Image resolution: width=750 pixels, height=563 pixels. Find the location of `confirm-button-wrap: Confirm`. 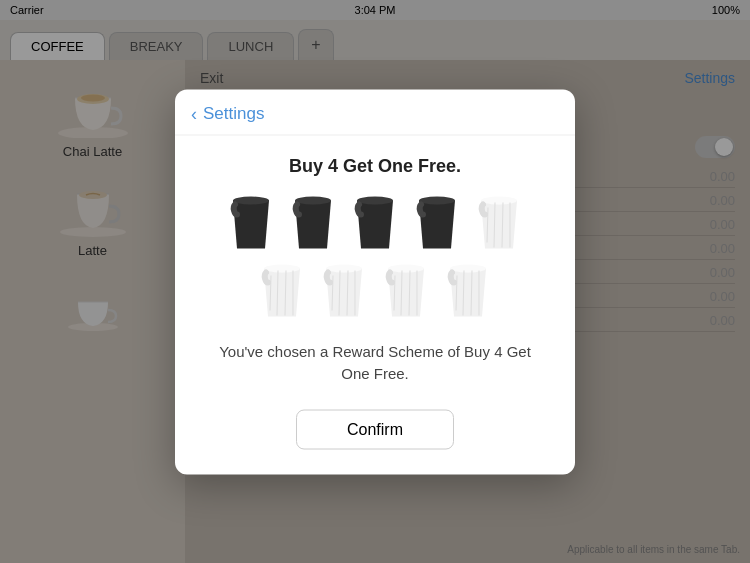

confirm-button-wrap: Confirm is located at coordinates (375, 429).